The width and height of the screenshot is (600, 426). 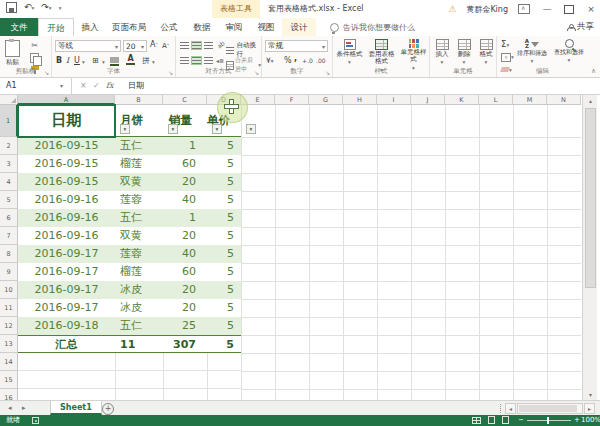 I want to click on tab-review: 审阅, so click(x=234, y=27).